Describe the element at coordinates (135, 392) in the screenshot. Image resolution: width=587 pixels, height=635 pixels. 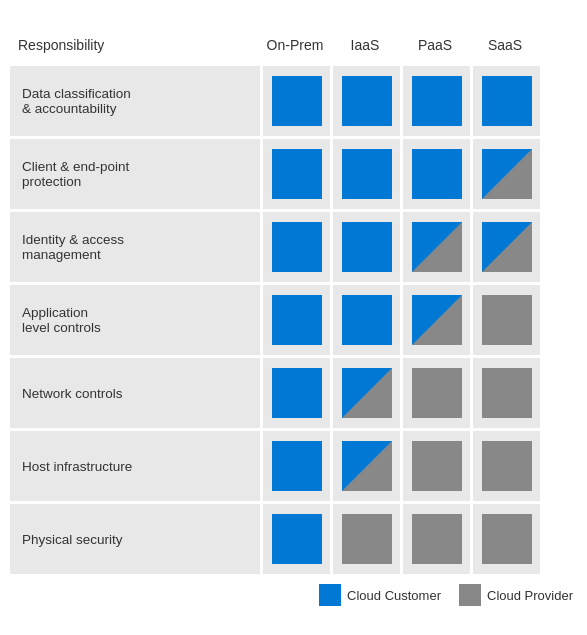
I see `row-label-4: Network controls` at that location.